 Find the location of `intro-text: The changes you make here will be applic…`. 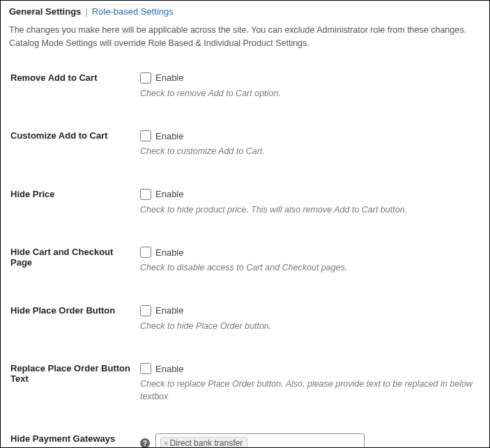

intro-text: The changes you make here will be applic… is located at coordinates (245, 41).